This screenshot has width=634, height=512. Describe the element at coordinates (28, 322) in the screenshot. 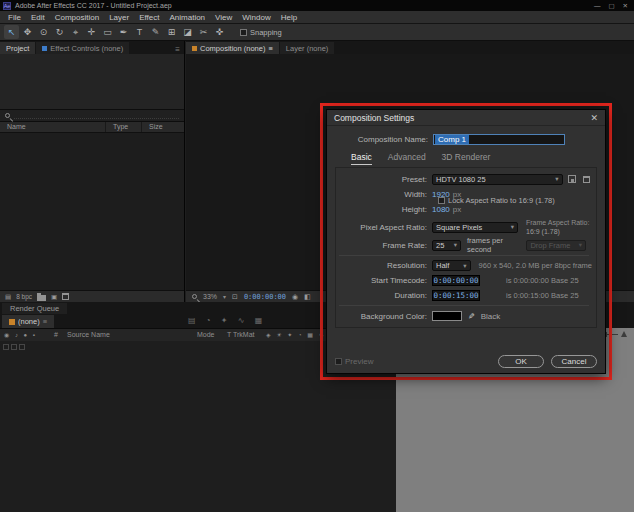

I see `tab-timeline-none: (none) ≡` at that location.